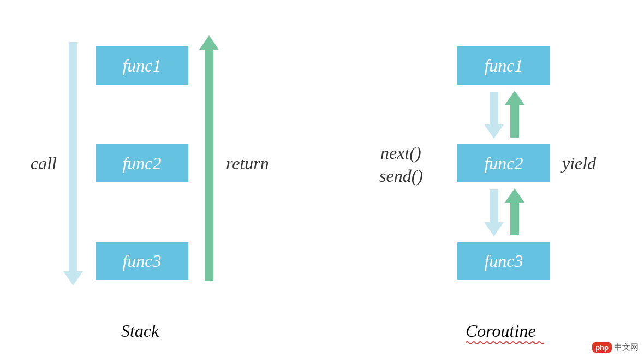 The width and height of the screenshot is (644, 357). What do you see at coordinates (515, 195) in the screenshot?
I see `coro-arrow-up-2-head` at bounding box center [515, 195].